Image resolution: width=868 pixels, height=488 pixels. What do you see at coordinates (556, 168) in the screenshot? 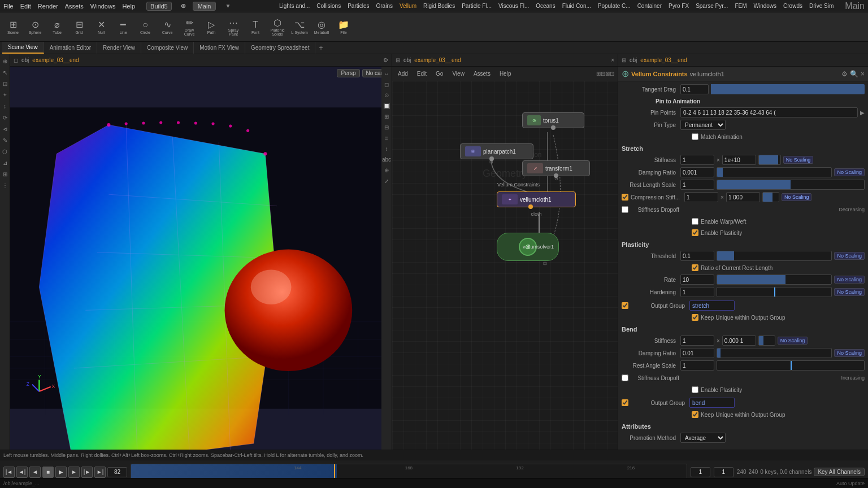
I see `node-transform1: ⤢ transform1 ⊙` at bounding box center [556, 168].